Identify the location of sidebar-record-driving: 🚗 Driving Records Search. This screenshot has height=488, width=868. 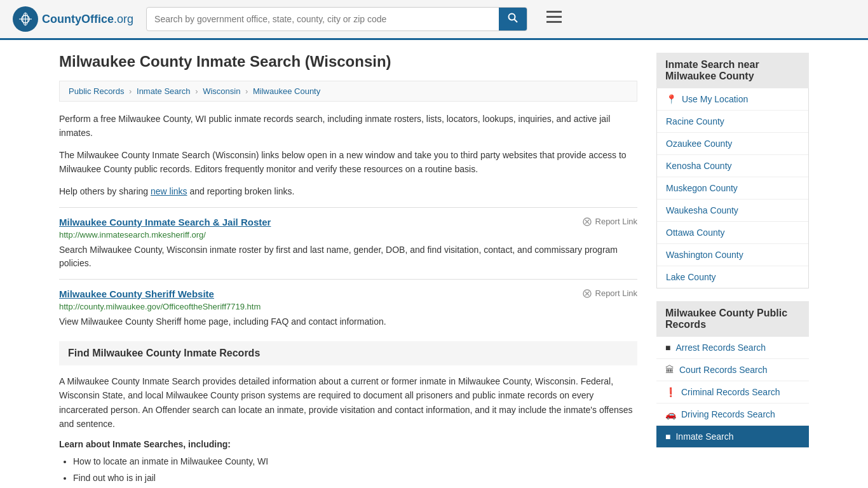
(733, 414).